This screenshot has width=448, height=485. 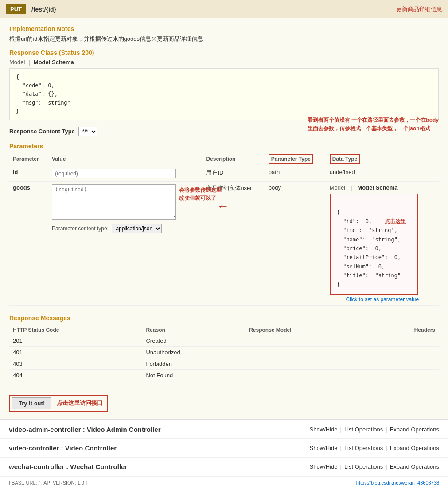 I want to click on table-row: 401 Unauthorized, so click(x=224, y=352).